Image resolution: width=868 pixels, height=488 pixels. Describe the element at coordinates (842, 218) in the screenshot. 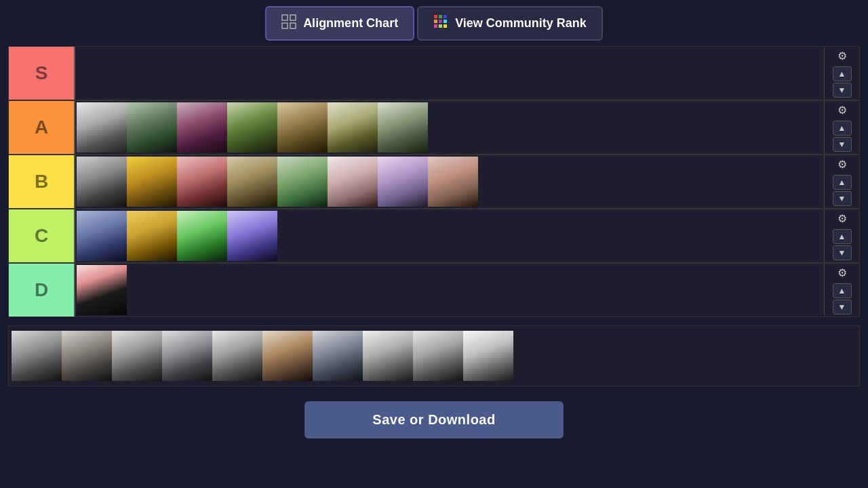

I see `gear-button-c: ⚙` at that location.